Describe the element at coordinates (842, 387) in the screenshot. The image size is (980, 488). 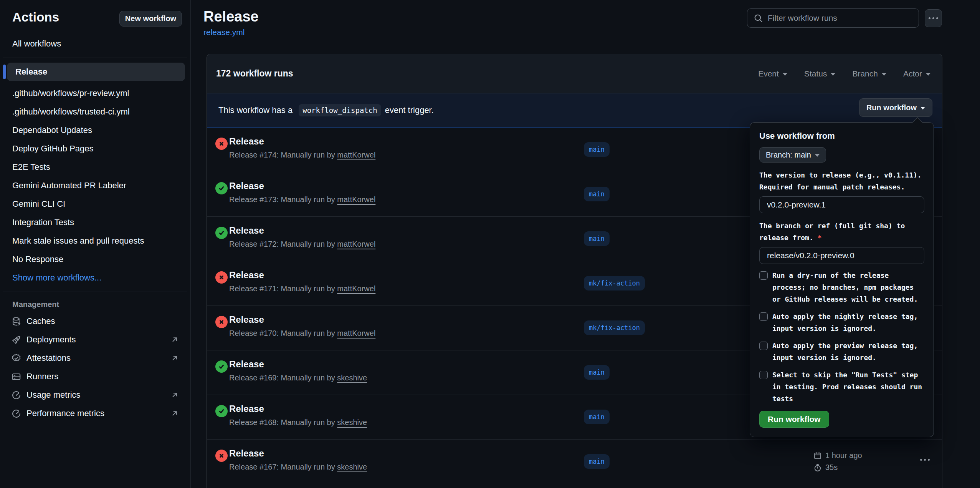
I see `dispatch-option-row: Select to skip the "Run Tests" step in t…` at that location.